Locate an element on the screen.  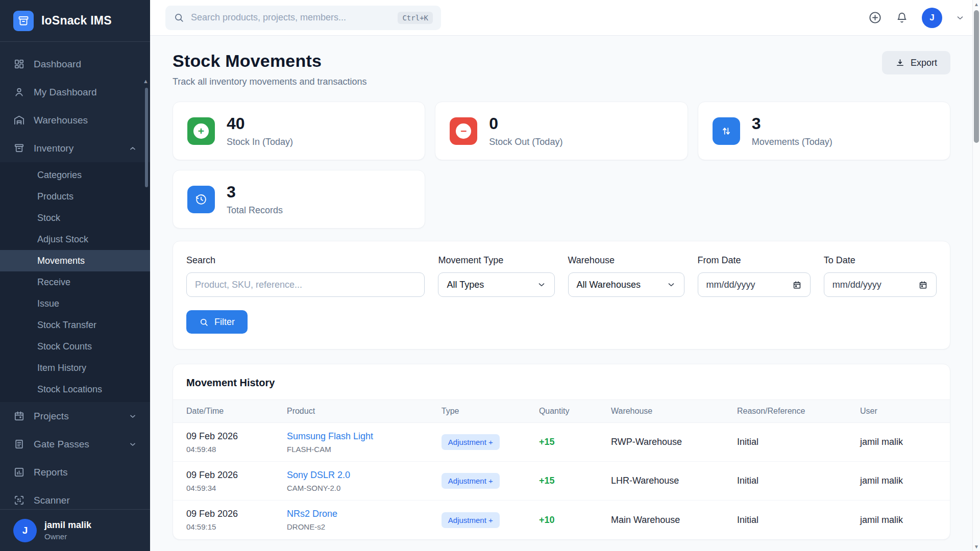
warehouse-select: All Warehouses is located at coordinates (626, 285).